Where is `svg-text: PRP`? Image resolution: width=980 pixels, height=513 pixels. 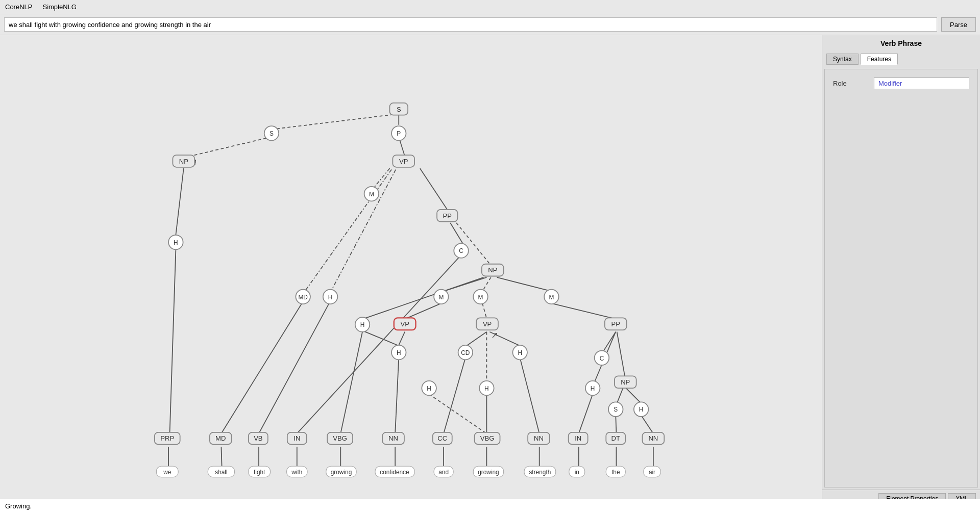
svg-text: PRP is located at coordinates (167, 439).